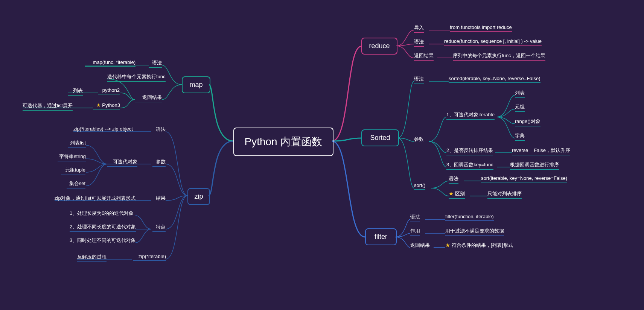 This screenshot has width=644, height=310. What do you see at coordinates (381, 237) in the screenshot?
I see `branch-filter: filter` at bounding box center [381, 237].